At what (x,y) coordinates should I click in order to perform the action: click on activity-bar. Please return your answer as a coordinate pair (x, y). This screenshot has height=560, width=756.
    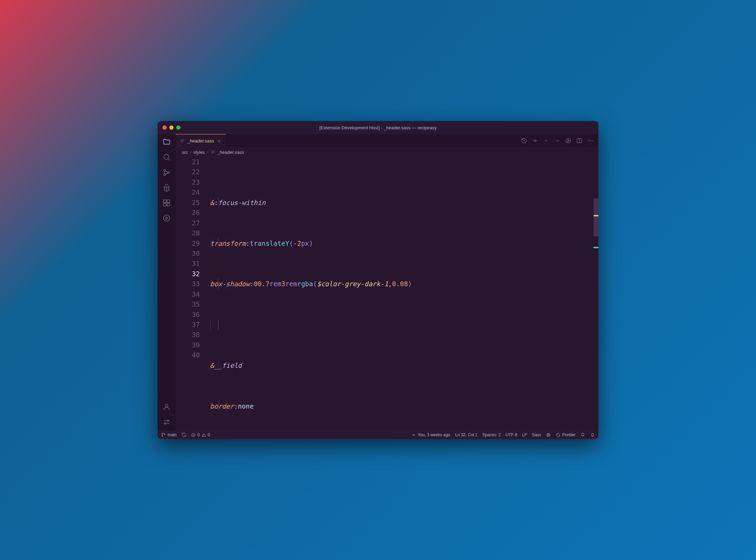
    Looking at the image, I should click on (167, 282).